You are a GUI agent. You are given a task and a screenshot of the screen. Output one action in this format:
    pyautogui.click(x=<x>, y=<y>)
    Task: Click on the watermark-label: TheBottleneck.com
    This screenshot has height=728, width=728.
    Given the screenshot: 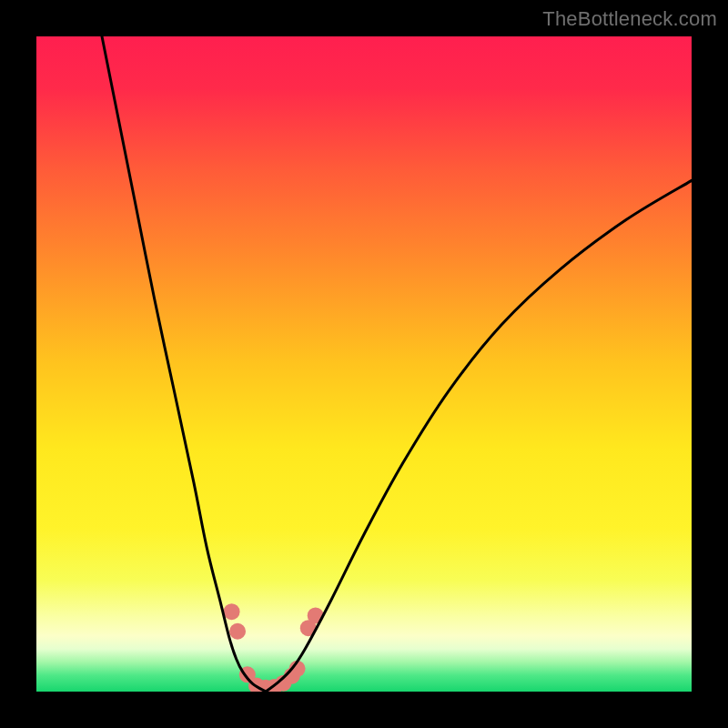 What is the action you would take?
    pyautogui.click(x=630, y=19)
    